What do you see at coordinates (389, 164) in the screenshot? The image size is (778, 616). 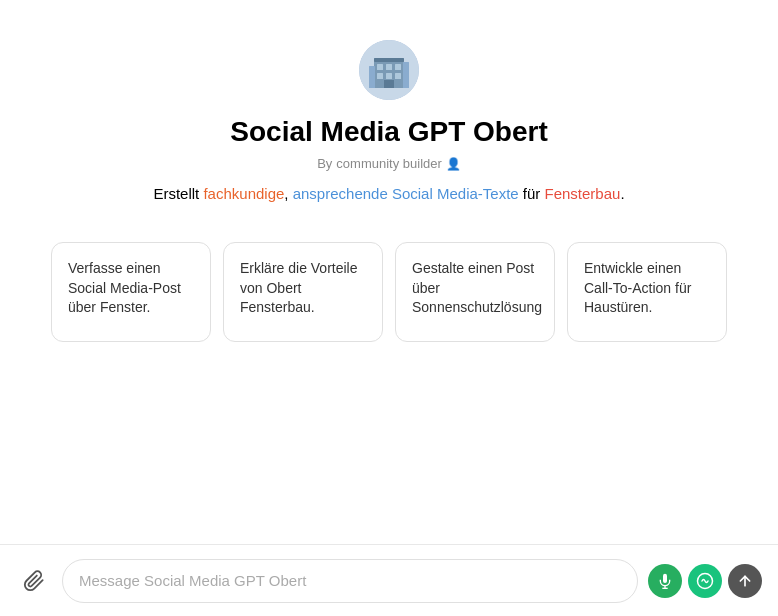 I see `author-line: By community builder 👤` at bounding box center [389, 164].